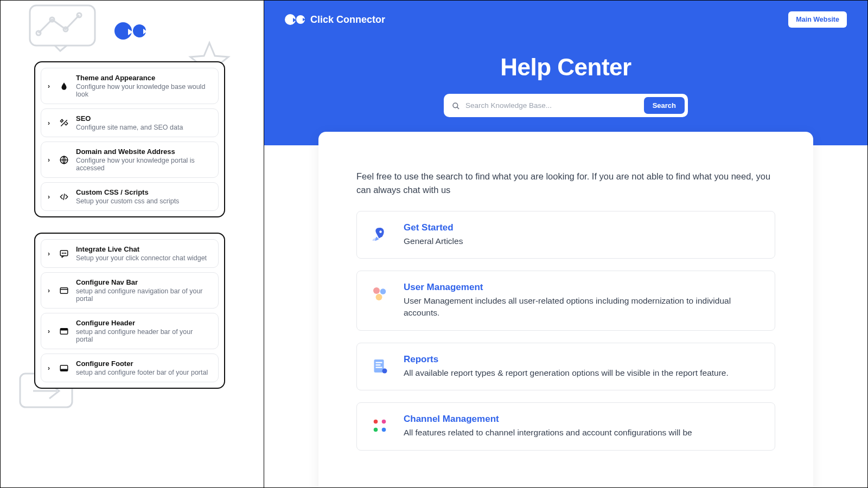 The width and height of the screenshot is (868, 488). I want to click on config-row-domain-and-website-address: ›Domain and Website AddressConfigure how…, so click(130, 159).